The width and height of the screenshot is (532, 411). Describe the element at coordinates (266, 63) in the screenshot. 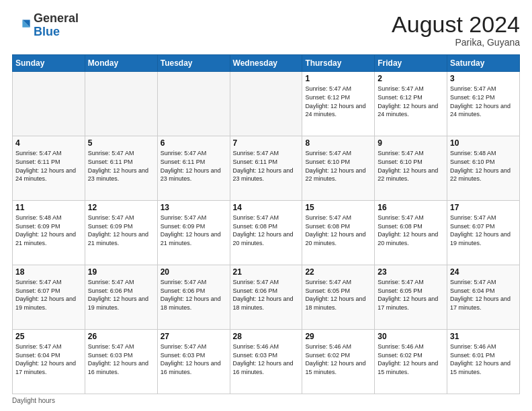

I see `col-wednesday: Wednesday` at that location.